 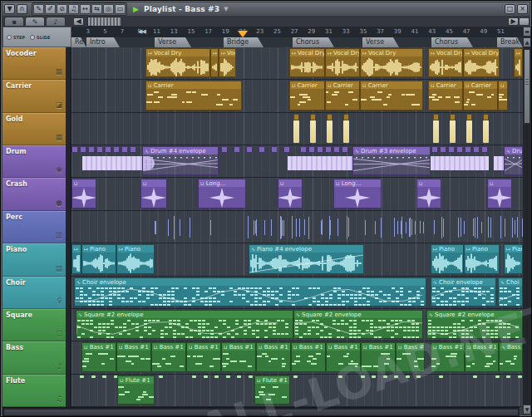 I want to click on track-header-gold: Gold ▦, so click(x=34, y=130).